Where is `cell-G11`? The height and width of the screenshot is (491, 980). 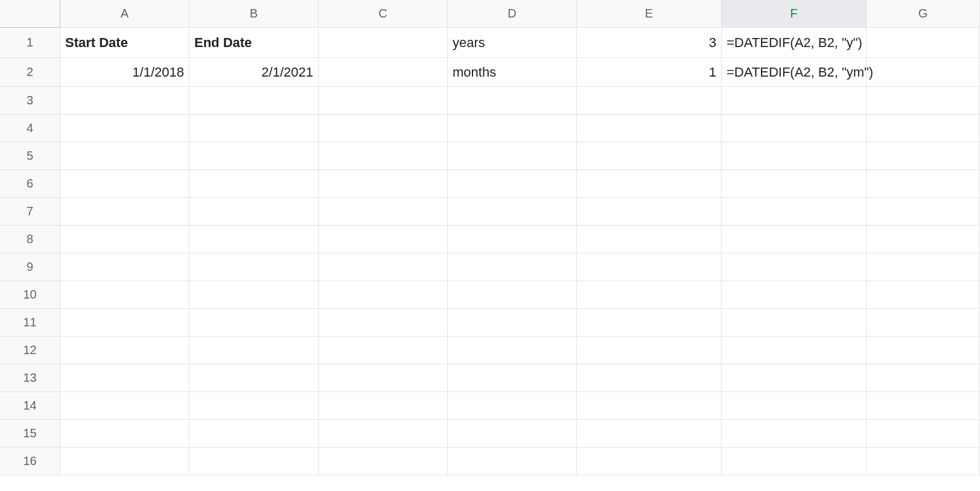
cell-G11 is located at coordinates (923, 323).